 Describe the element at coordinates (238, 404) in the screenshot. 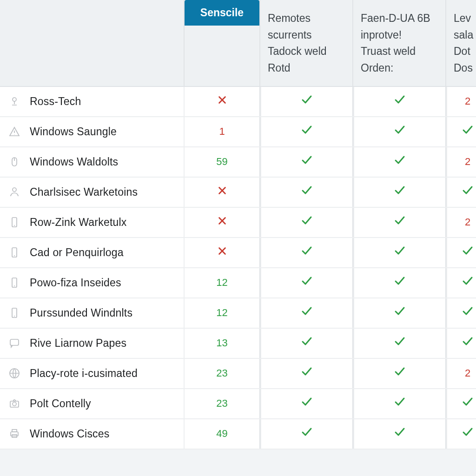

I see `table-row: Polt Contelly23` at that location.